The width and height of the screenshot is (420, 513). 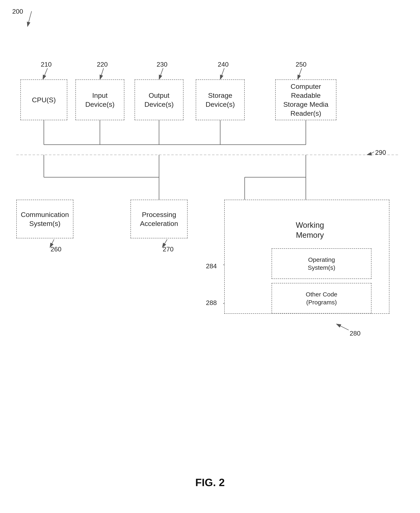 What do you see at coordinates (322, 298) in the screenshot?
I see `other-code-box: Other Code(Programs)` at bounding box center [322, 298].